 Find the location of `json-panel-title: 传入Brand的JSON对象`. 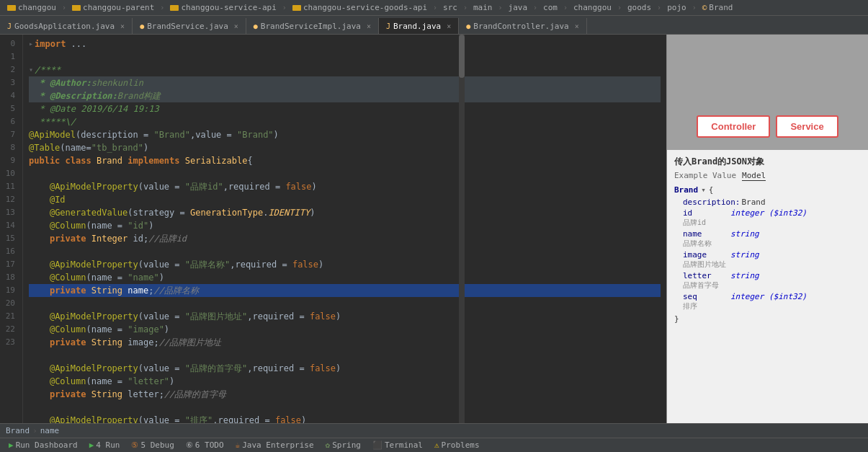

json-panel-title: 传入Brand的JSON对象 is located at coordinates (768, 161).